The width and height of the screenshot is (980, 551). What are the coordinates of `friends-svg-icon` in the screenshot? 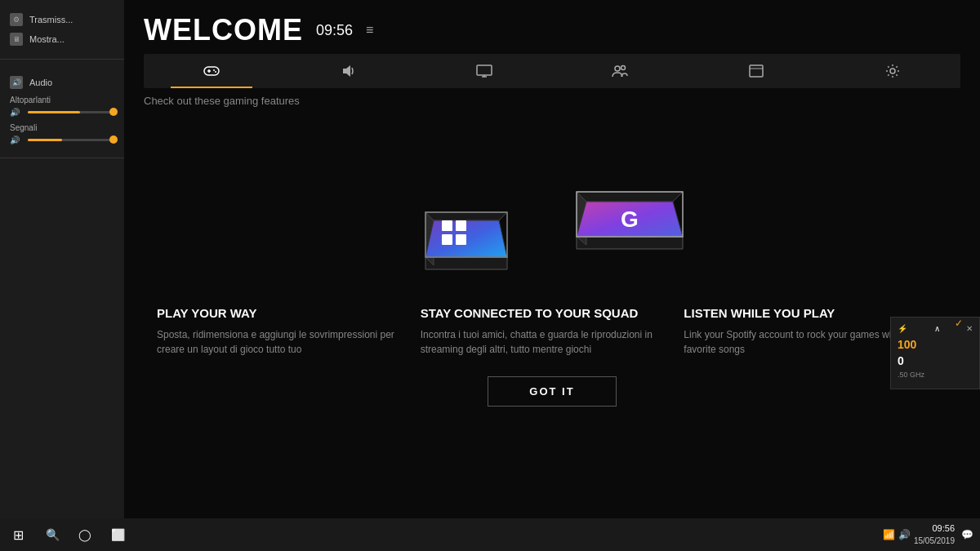 It's located at (620, 71).